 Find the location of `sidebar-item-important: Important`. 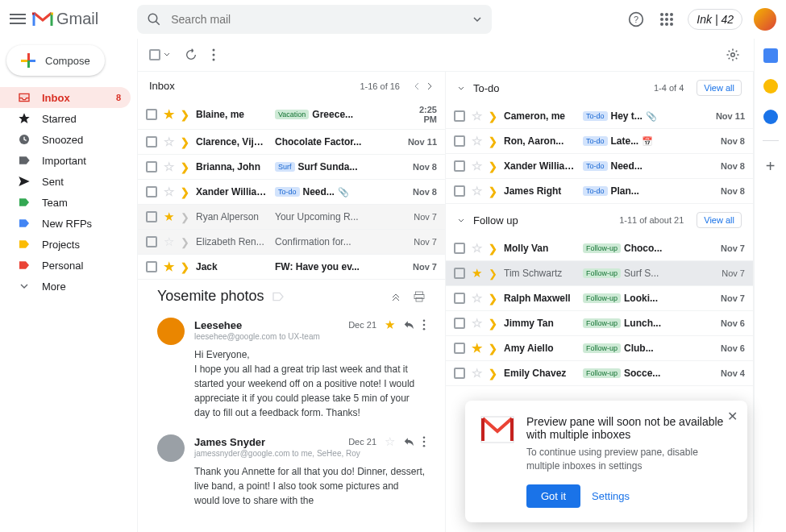

sidebar-item-important: Important is located at coordinates (65, 160).